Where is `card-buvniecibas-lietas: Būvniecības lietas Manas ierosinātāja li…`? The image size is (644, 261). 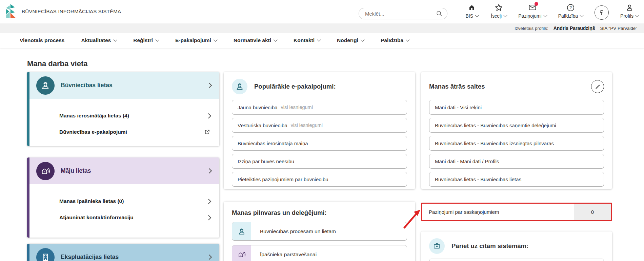
card-buvniecibas-lietas: Būvniecības lietas Manas ierosinātāja li… is located at coordinates (123, 109).